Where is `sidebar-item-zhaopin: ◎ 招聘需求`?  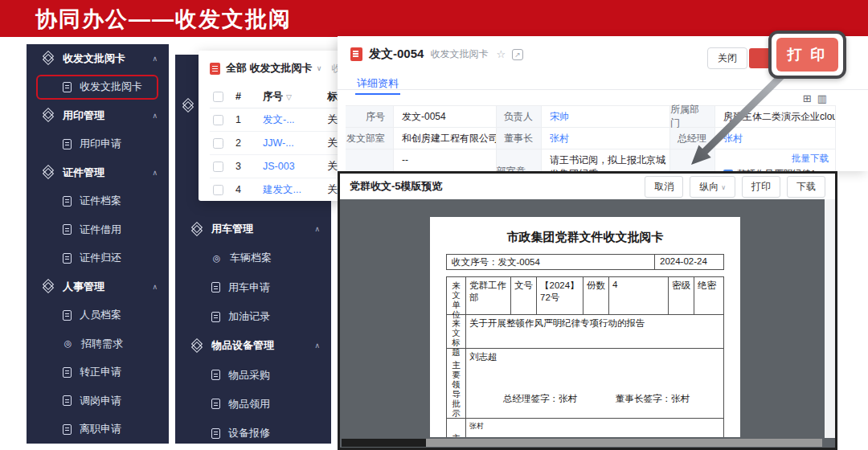
sidebar-item-zhaopin: ◎ 招聘需求 is located at coordinates (98, 344).